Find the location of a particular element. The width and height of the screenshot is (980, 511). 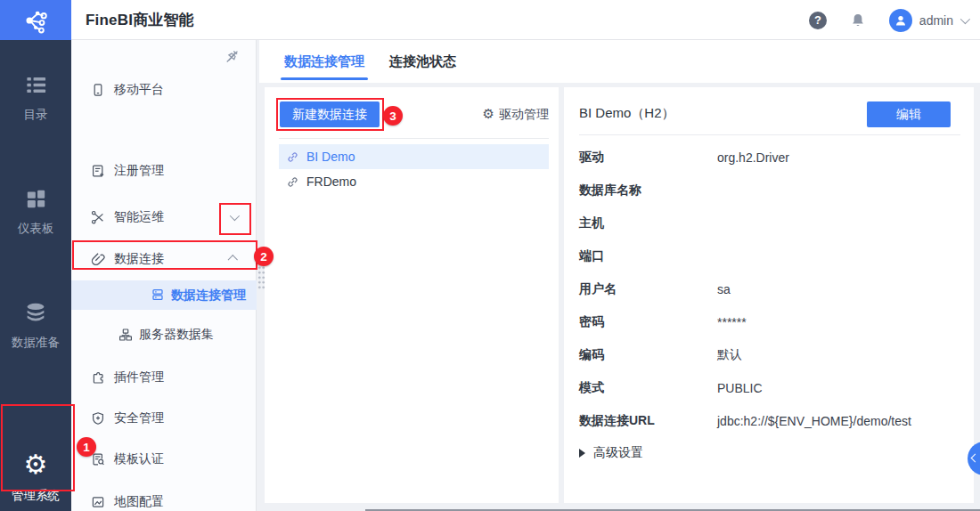

sidebar-resize-handle is located at coordinates (262, 278).